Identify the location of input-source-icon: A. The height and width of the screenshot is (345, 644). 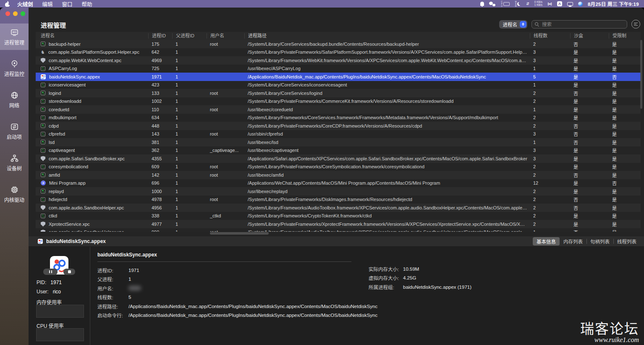
(560, 4).